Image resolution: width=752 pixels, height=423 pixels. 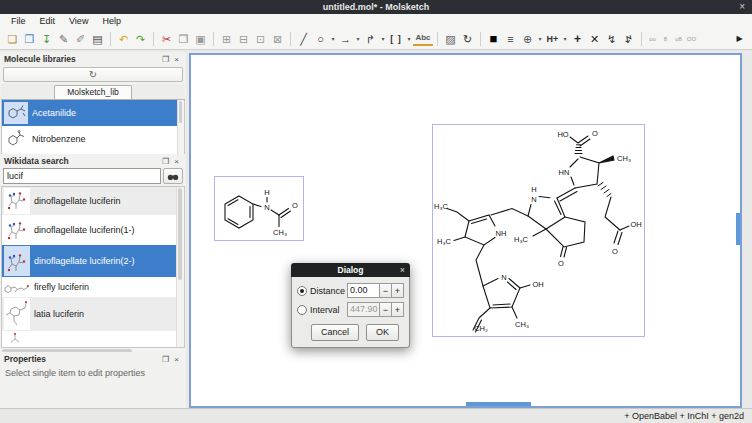 I want to click on paste-icon: ▣, so click(x=200, y=39).